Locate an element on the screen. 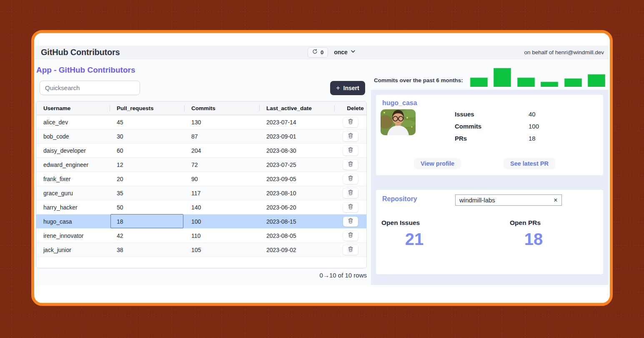 Image resolution: width=644 pixels, height=338 pixels. schedule-value: once is located at coordinates (341, 52).